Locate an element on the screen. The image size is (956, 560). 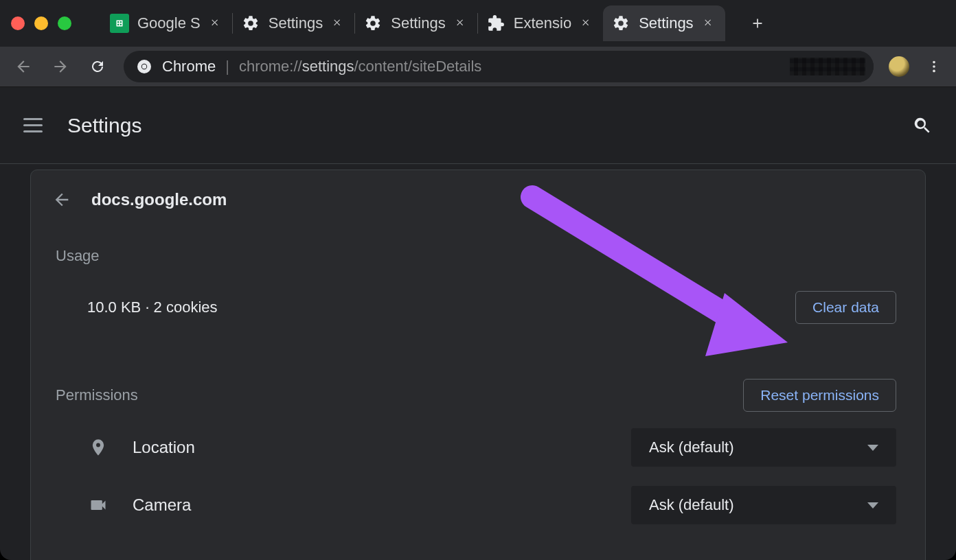
tab-settings-1: Settings is located at coordinates (294, 23).